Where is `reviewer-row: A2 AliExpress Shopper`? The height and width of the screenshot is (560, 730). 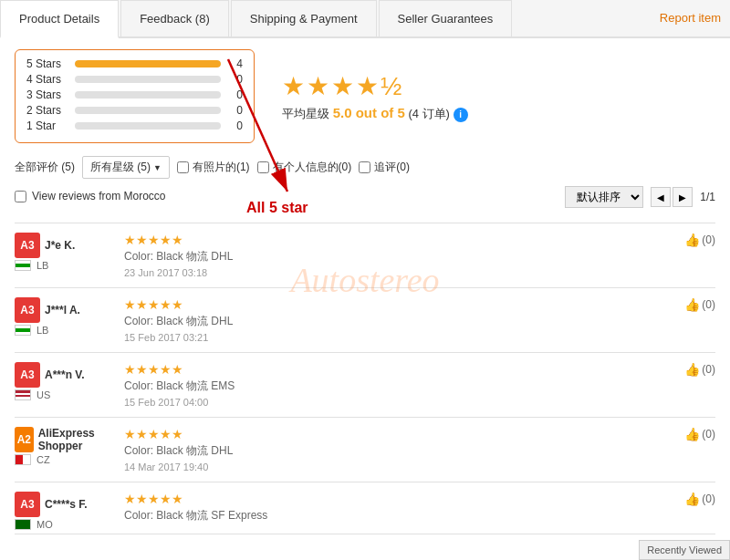 reviewer-row: A2 AliExpress Shopper is located at coordinates (65, 440).